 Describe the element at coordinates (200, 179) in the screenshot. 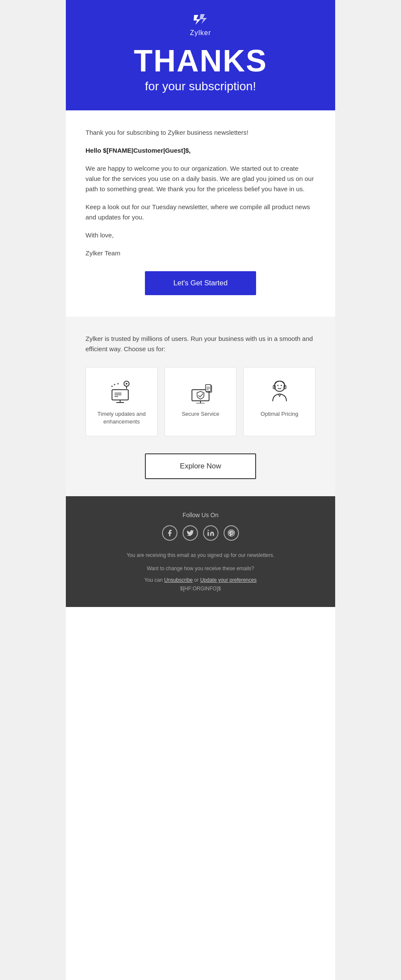

I see `body-paragraph-1: We are happy to welcome you to our organ…` at that location.